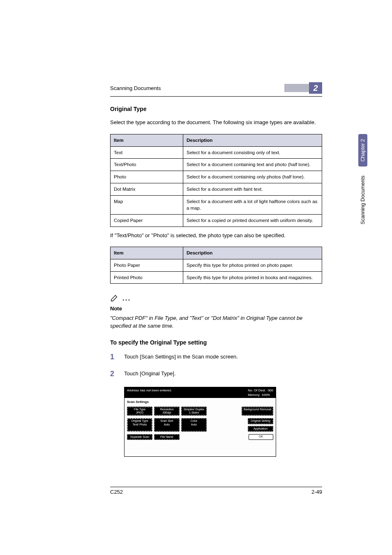 The image size is (392, 555). What do you see at coordinates (363, 150) in the screenshot?
I see `side-tab-chapter: Chapter 2` at bounding box center [363, 150].